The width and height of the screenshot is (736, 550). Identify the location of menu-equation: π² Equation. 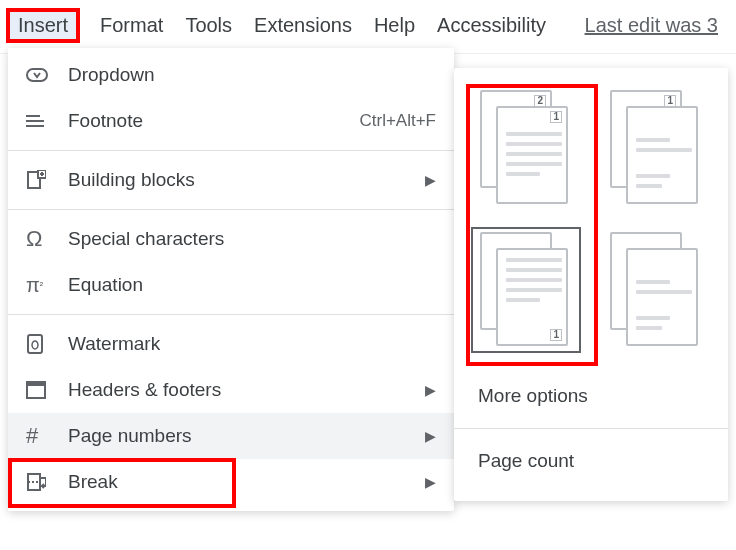
(231, 285).